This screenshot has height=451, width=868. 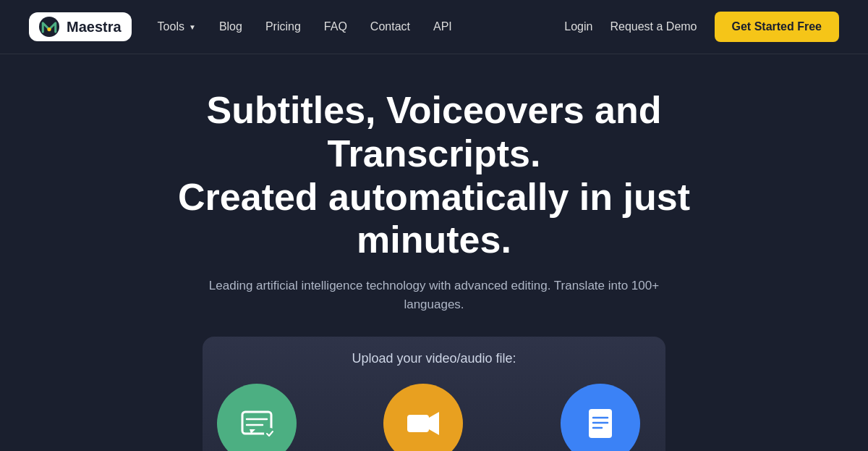 What do you see at coordinates (434, 28) in the screenshot?
I see `navbar: Maestra Tools ▼ Blog Pricing FAQ Contact` at bounding box center [434, 28].